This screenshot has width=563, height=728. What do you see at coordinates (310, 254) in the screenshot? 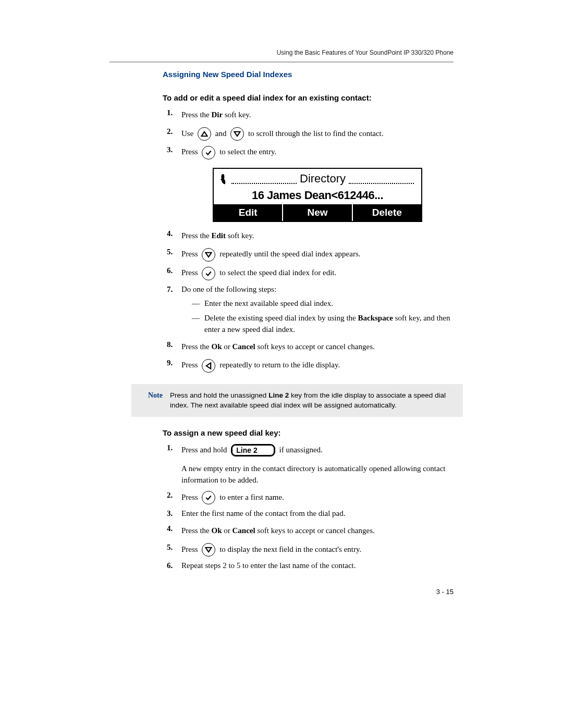
I see `step-5: 5. Press repeatedly until the speed dial…` at bounding box center [310, 254].